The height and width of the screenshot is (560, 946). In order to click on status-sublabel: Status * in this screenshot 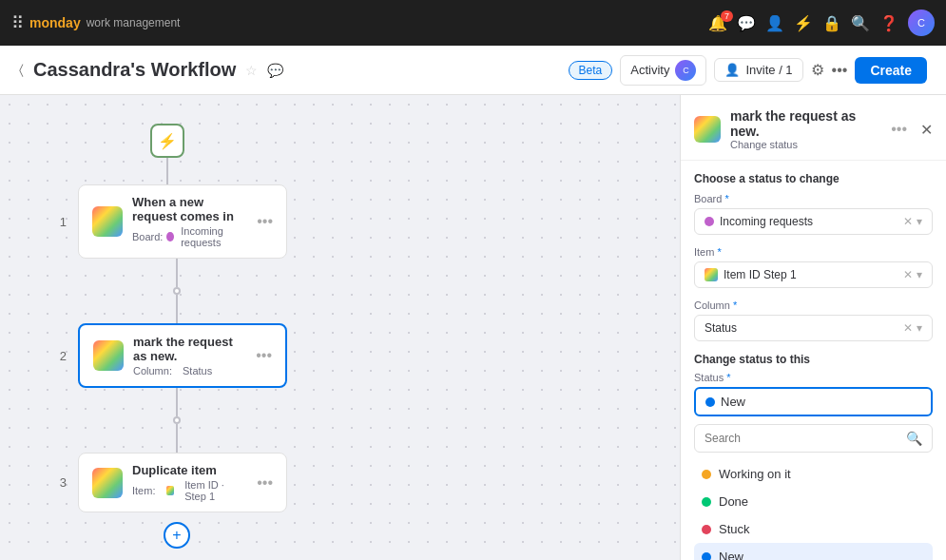, I will do `click(814, 377)`.